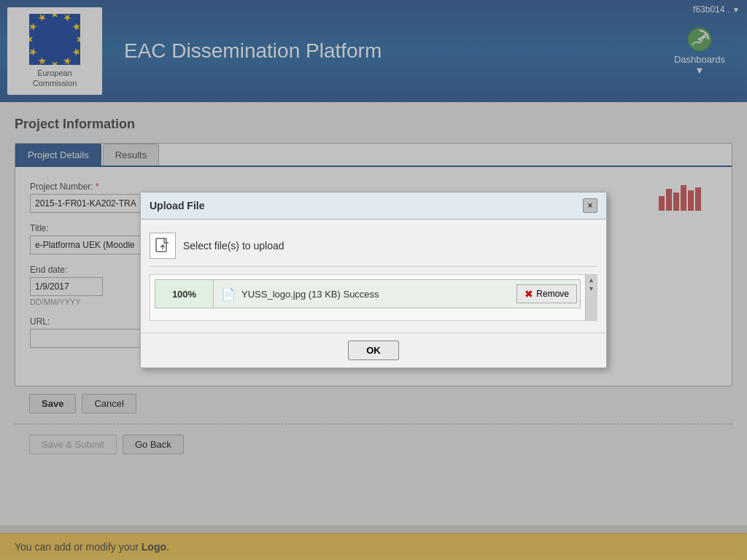 The image size is (747, 560). I want to click on select-file-icon, so click(163, 246).